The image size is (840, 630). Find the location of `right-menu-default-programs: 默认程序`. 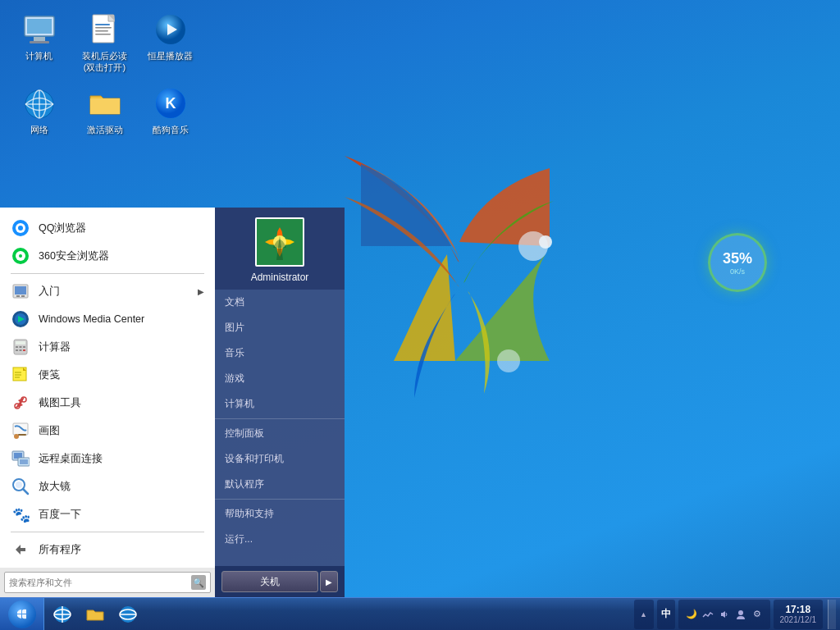

right-menu-default-programs: 默认程序 is located at coordinates (280, 484).